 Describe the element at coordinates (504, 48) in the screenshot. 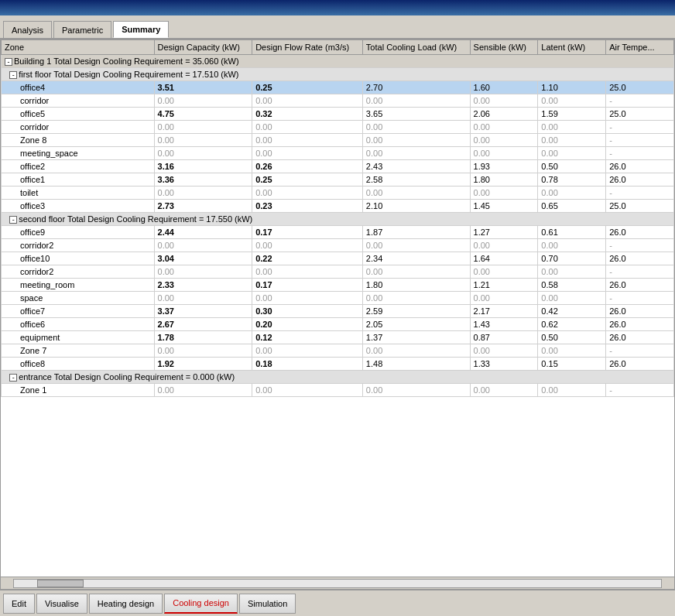

I see `col-sensible: Sensible (kW)` at that location.